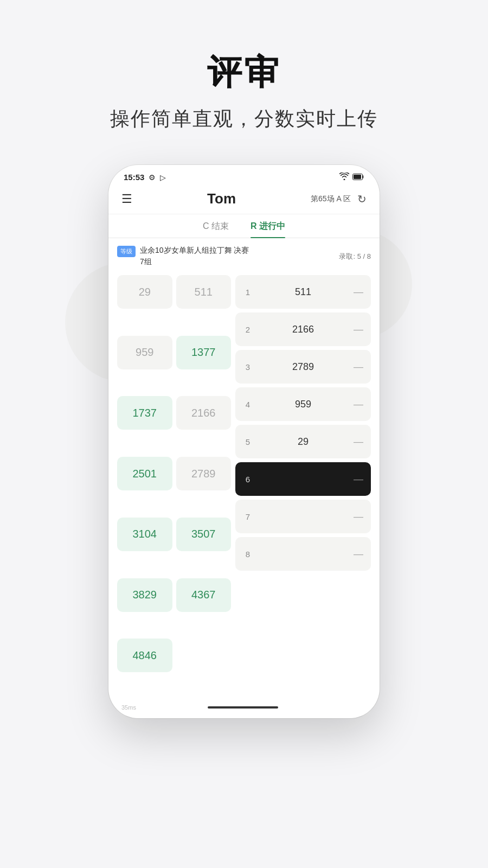 The image size is (488, 868). Describe the element at coordinates (248, 405) in the screenshot. I see `rank-number: 4` at that location.